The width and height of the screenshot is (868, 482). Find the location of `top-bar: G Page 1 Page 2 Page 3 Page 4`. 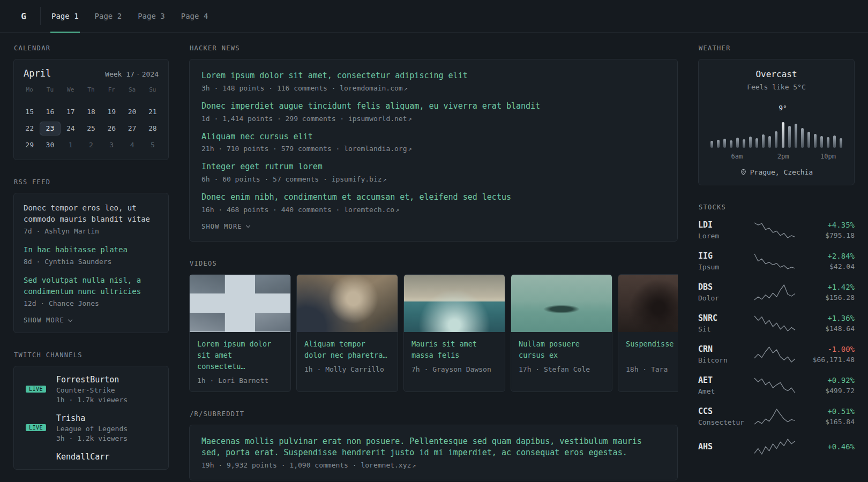

top-bar: G Page 1 Page 2 Page 3 Page 4 is located at coordinates (434, 16).